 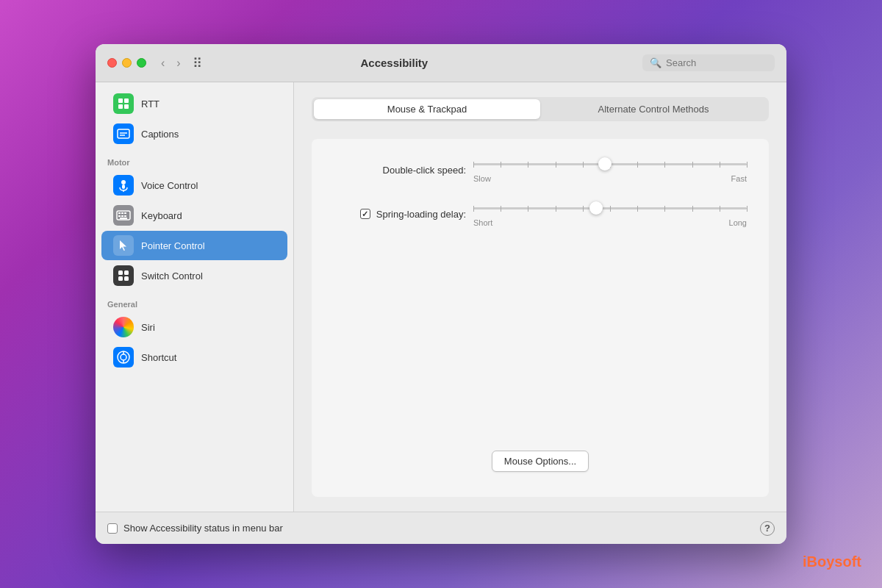 I want to click on siri-icon, so click(x=123, y=327).